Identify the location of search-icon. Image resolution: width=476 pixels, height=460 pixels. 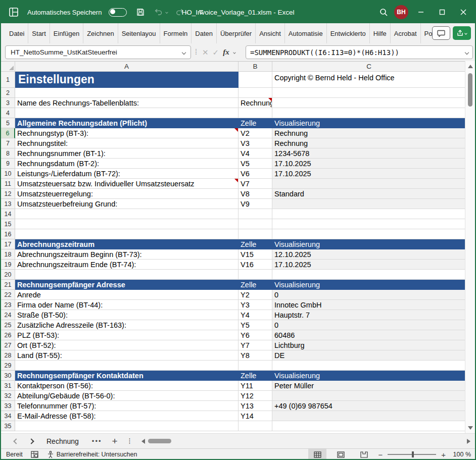
(384, 12).